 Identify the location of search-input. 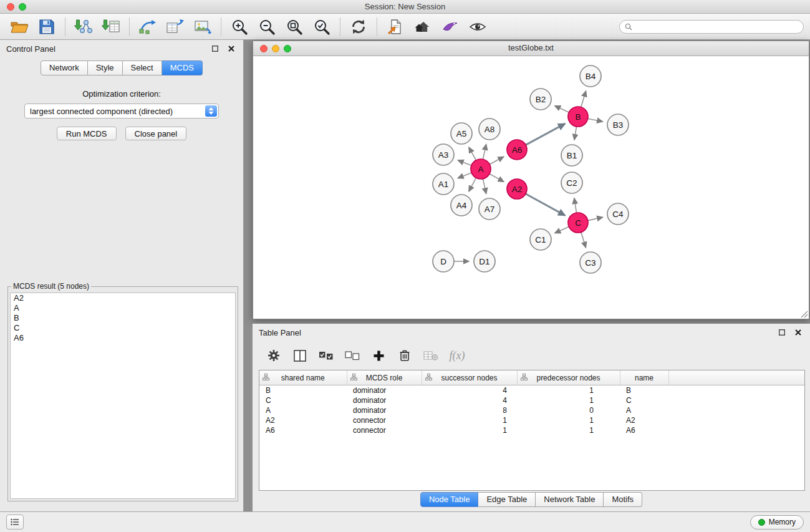
(717, 27).